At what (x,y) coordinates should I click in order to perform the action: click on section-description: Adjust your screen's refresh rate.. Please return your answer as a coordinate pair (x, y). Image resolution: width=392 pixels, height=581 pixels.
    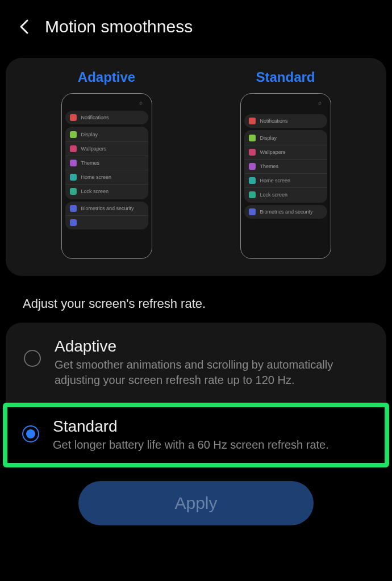
    Looking at the image, I should click on (196, 302).